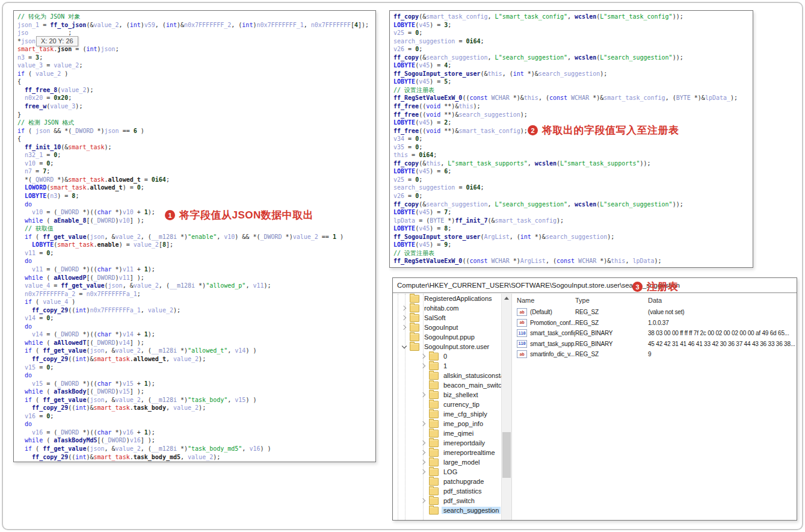 The height and width of the screenshot is (532, 805). Describe the element at coordinates (196, 278) in the screenshot. I see `code-line: while ( aAllowedP[(_DWORD)v11] );` at that location.